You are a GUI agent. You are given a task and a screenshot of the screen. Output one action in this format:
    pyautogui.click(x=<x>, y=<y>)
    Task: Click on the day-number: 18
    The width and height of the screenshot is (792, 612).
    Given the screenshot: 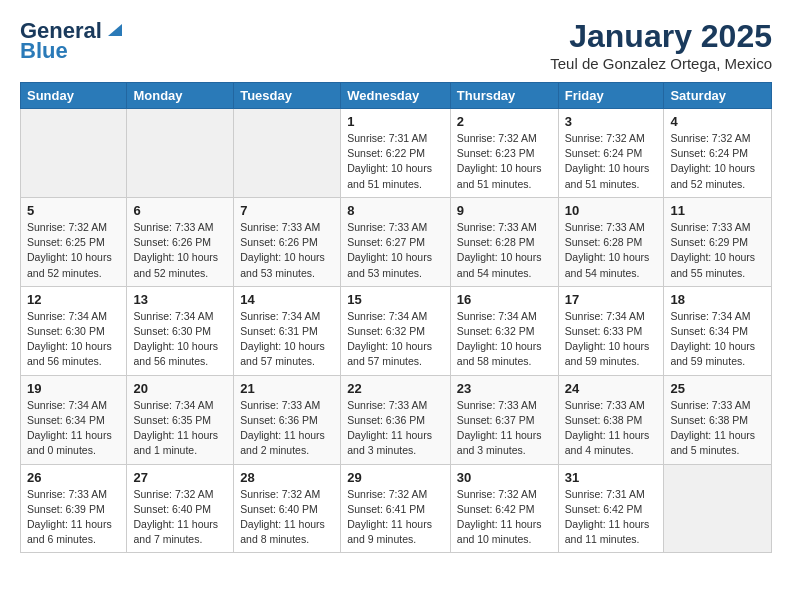 What is the action you would take?
    pyautogui.click(x=718, y=300)
    